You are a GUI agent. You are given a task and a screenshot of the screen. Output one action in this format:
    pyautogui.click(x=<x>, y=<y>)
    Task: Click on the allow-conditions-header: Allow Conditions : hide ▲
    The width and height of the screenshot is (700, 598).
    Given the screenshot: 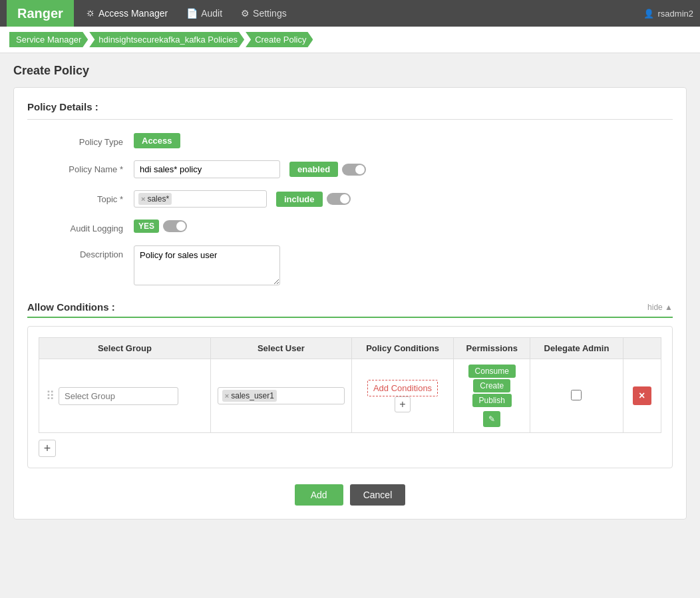 What is the action you would take?
    pyautogui.click(x=350, y=310)
    